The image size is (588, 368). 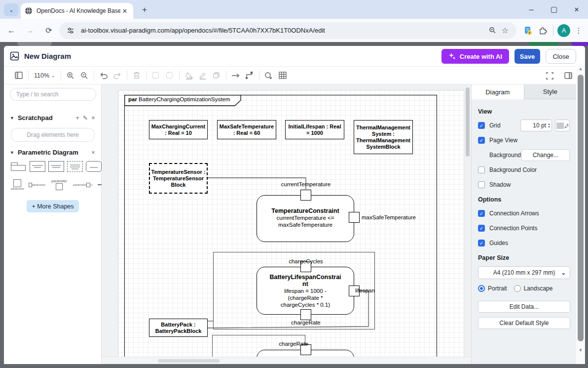 What do you see at coordinates (498, 92) in the screenshot?
I see `tab-diagram: Diagram` at bounding box center [498, 92].